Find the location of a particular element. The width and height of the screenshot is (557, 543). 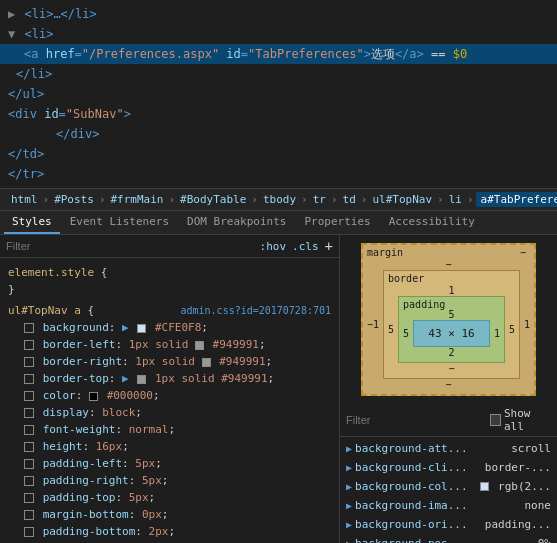

color-swatch-computed is located at coordinates (484, 486).